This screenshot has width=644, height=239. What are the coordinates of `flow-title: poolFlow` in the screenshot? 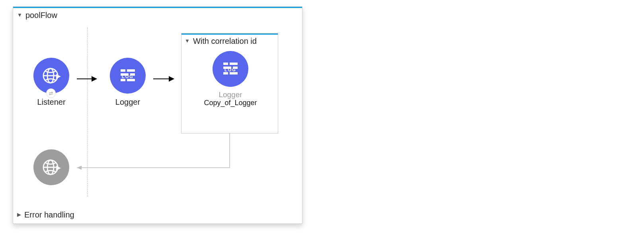 It's located at (41, 15).